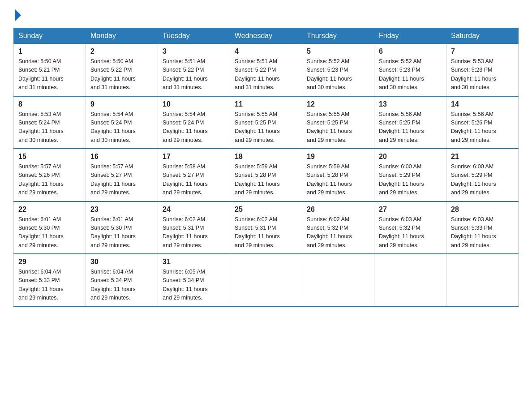  I want to click on day-number: 11, so click(266, 104).